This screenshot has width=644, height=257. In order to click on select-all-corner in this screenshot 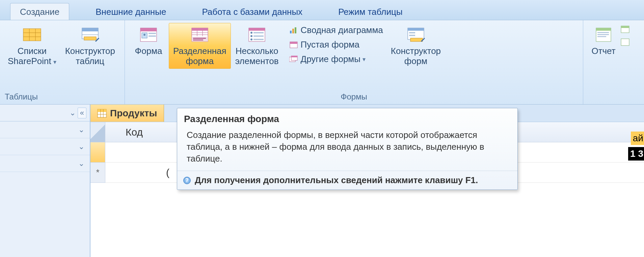, I will do `click(98, 132)`.